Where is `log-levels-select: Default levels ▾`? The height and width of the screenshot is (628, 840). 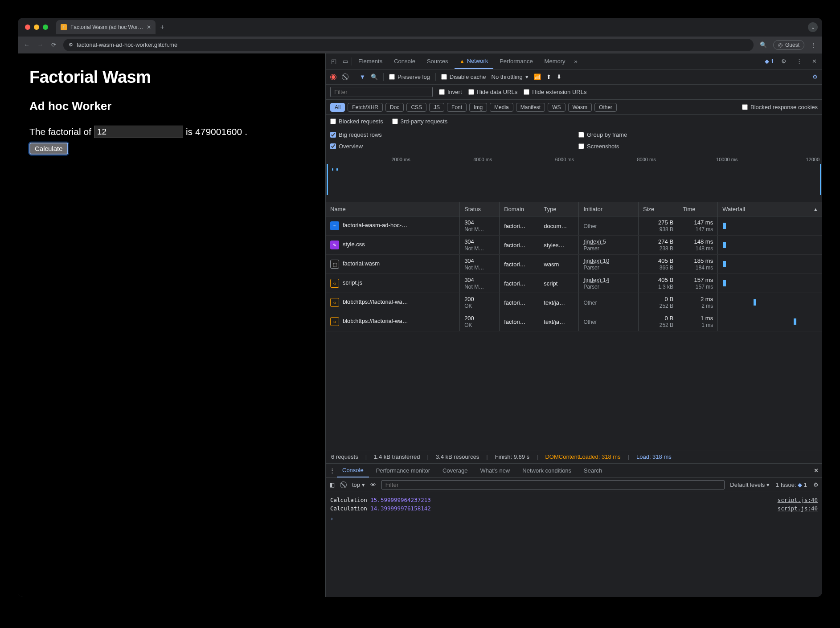 log-levels-select: Default levels ▾ is located at coordinates (750, 485).